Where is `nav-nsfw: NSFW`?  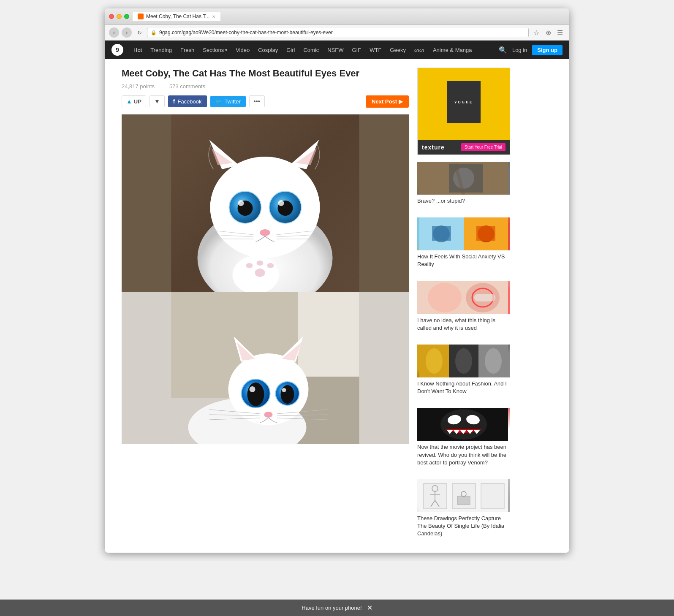 nav-nsfw: NSFW is located at coordinates (335, 50).